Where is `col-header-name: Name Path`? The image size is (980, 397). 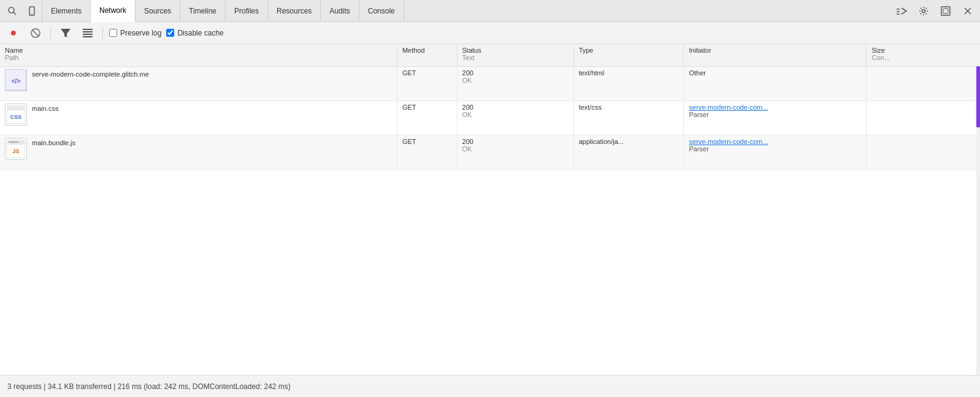 col-header-name: Name Path is located at coordinates (199, 55).